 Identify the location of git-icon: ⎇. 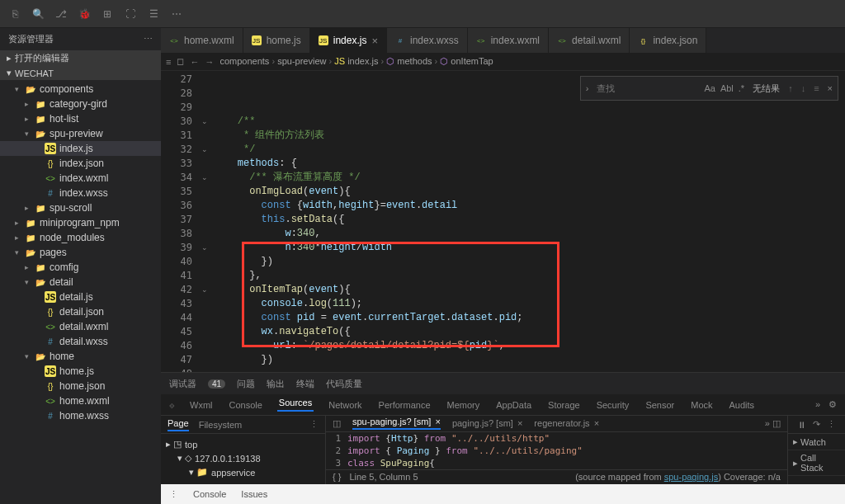
(61, 14).